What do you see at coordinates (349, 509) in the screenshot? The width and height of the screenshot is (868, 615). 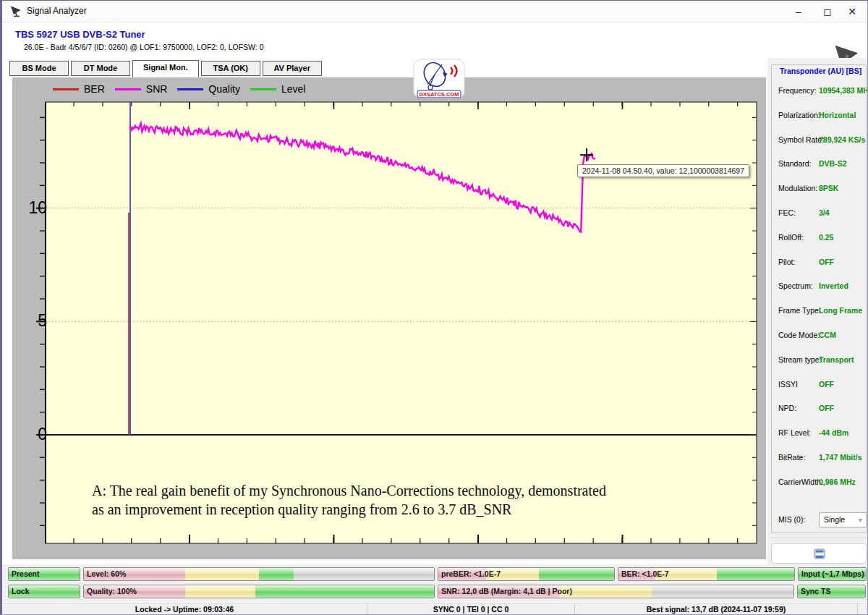 I see `annotation-line-2: as an improvement in reception quality r…` at bounding box center [349, 509].